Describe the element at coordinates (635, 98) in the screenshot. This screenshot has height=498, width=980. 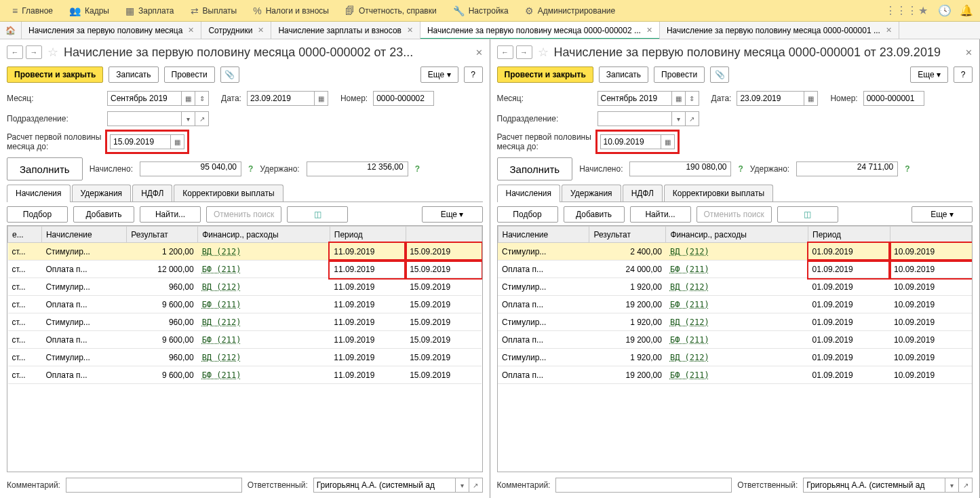
I see `month-input: Сентябрь 2019` at that location.